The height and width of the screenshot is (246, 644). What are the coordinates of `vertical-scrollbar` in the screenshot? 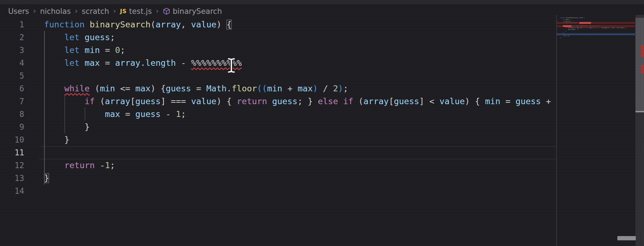 It's located at (640, 130).